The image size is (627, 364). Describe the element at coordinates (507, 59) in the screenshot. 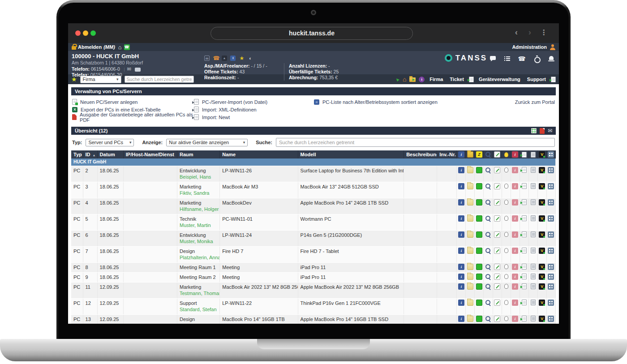

I see `list-icon` at that location.